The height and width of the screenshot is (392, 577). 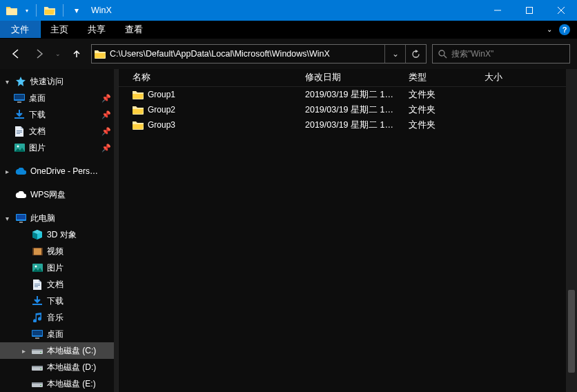 What do you see at coordinates (19, 131) in the screenshot?
I see `document-icon` at bounding box center [19, 131].